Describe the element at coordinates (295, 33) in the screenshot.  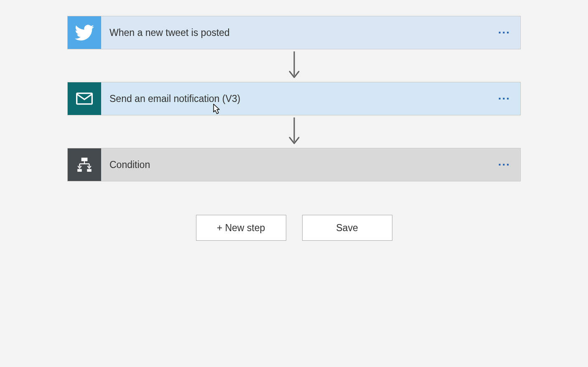
I see `trigger-step-label: When a new tweet is posted` at that location.